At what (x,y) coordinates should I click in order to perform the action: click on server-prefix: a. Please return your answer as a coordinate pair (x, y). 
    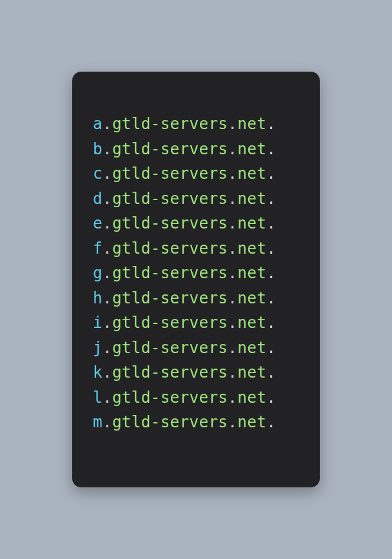
    Looking at the image, I should click on (98, 124).